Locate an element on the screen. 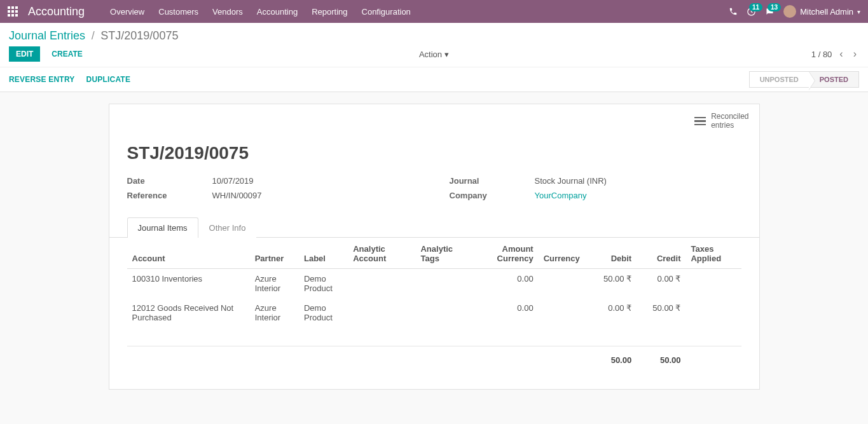  nav-accounting: Accounting is located at coordinates (277, 11).